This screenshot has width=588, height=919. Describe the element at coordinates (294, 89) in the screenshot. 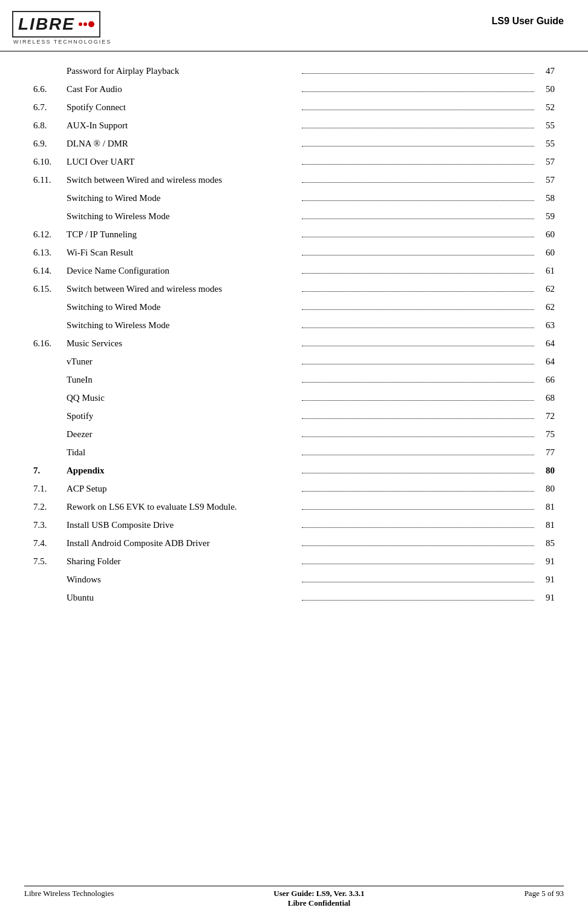

I see `toc-entry-6-6: 6.6.Cast For Audio50` at that location.